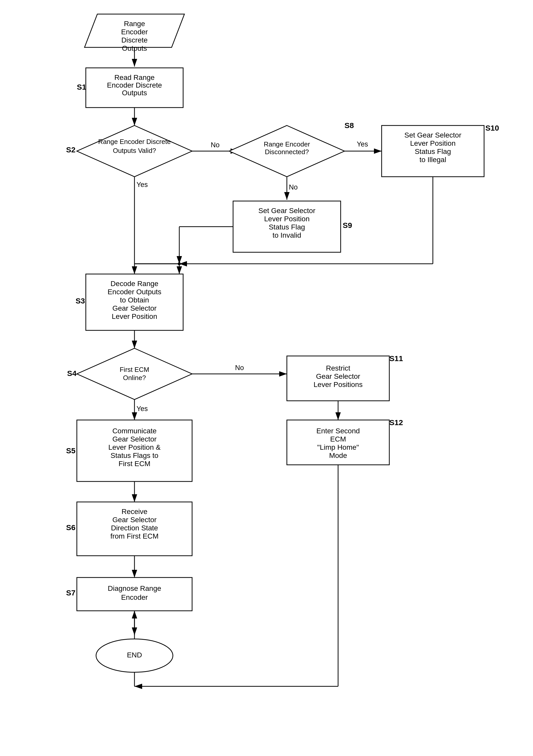  I want to click on s3-text3: to Obtain, so click(134, 300).